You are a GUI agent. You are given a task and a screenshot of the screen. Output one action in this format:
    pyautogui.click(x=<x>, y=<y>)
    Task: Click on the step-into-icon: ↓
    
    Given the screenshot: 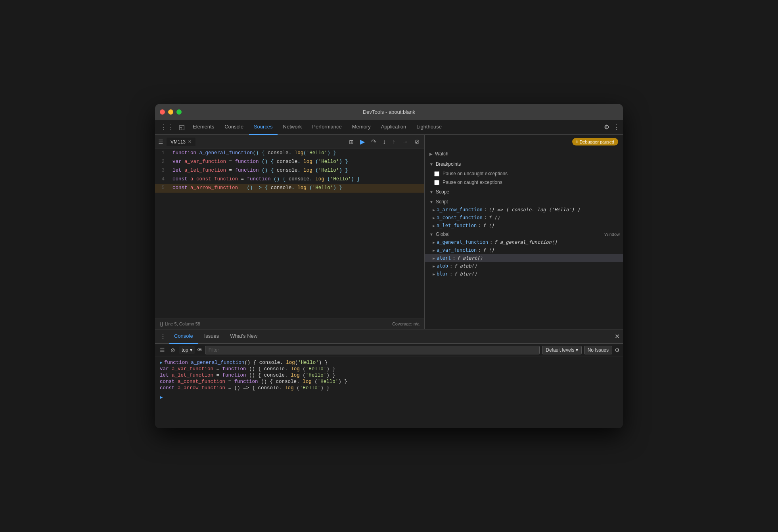 What is the action you would take?
    pyautogui.click(x=384, y=142)
    